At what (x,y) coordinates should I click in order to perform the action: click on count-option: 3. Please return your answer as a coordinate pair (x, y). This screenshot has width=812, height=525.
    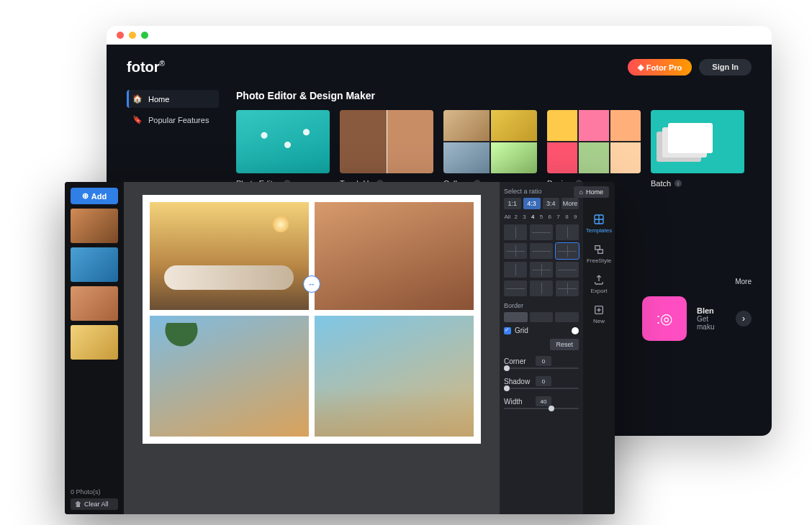
    Looking at the image, I should click on (525, 217).